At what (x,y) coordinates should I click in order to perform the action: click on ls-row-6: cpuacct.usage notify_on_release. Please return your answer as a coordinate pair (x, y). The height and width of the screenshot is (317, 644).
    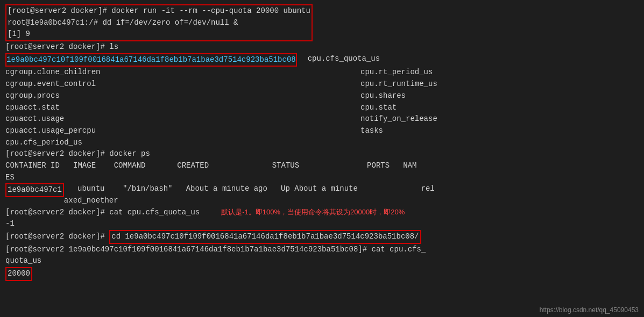
    Looking at the image, I should click on (322, 119).